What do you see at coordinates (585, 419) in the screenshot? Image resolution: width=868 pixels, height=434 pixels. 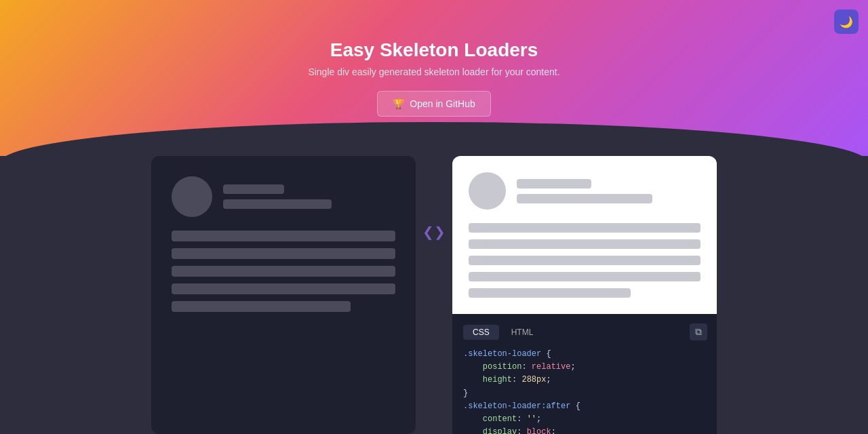 I see `code-line: content: '';` at bounding box center [585, 419].